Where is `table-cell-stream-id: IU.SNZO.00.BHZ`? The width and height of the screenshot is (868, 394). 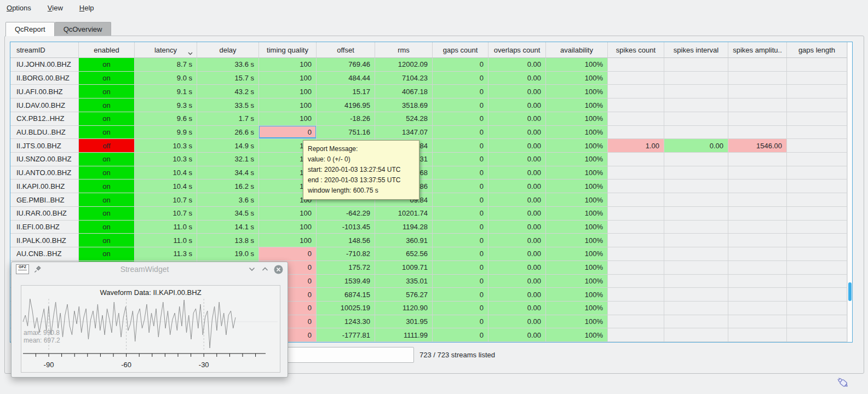 table-cell-stream-id: IU.SNZO.00.BHZ is located at coordinates (45, 160).